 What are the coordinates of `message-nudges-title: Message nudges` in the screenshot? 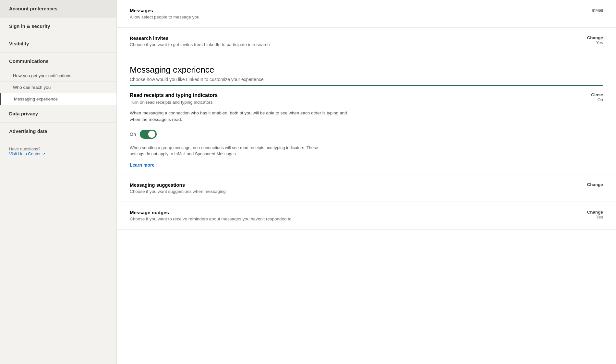 It's located at (350, 213).